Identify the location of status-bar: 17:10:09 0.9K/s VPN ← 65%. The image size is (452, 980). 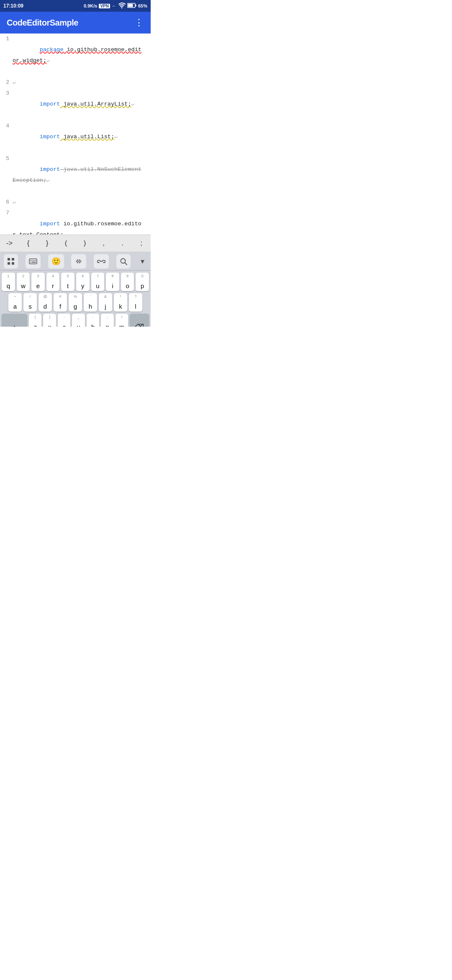
(75, 6).